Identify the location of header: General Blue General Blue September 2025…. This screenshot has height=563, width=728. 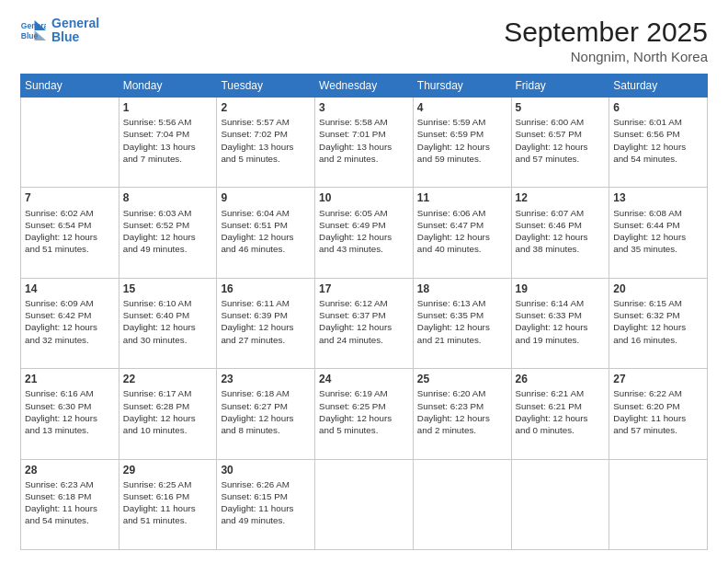
(364, 40).